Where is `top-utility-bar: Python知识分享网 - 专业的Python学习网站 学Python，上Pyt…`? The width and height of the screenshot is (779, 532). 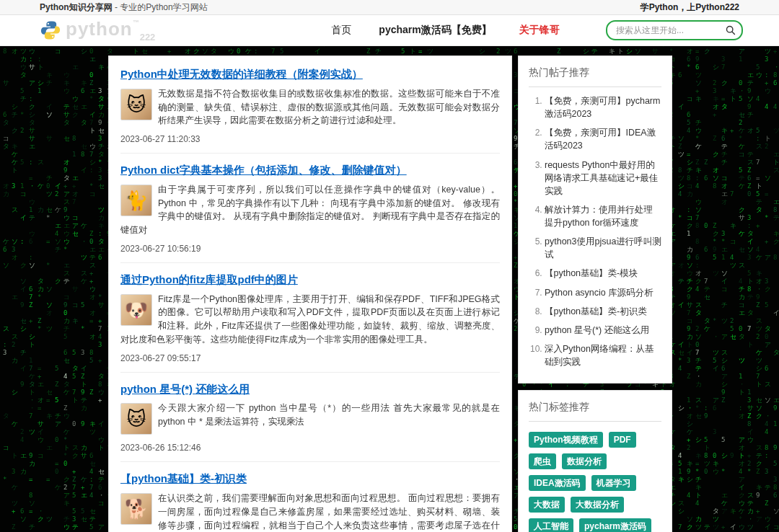 top-utility-bar: Python知识分享网 - 专业的Python学习网站 学Python，上Pyt… is located at coordinates (390, 7).